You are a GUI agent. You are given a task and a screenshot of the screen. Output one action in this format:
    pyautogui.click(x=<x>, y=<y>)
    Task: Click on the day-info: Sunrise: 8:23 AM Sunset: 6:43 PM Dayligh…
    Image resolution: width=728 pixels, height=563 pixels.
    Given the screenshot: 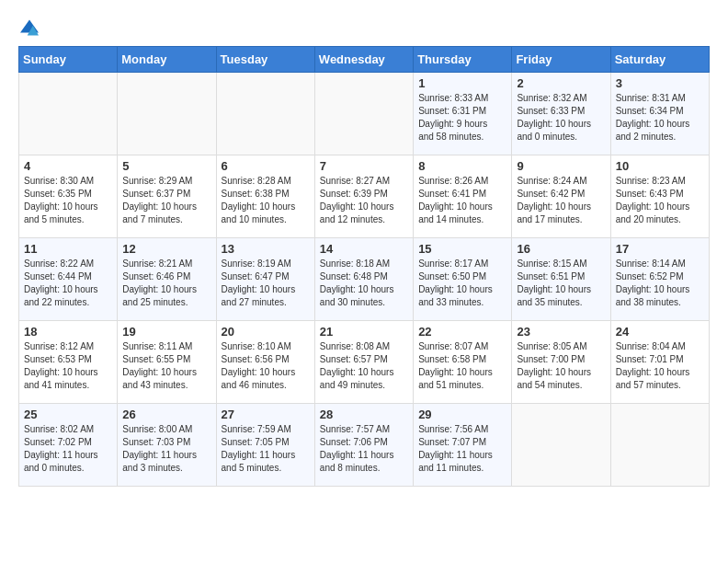 What is the action you would take?
    pyautogui.click(x=660, y=201)
    